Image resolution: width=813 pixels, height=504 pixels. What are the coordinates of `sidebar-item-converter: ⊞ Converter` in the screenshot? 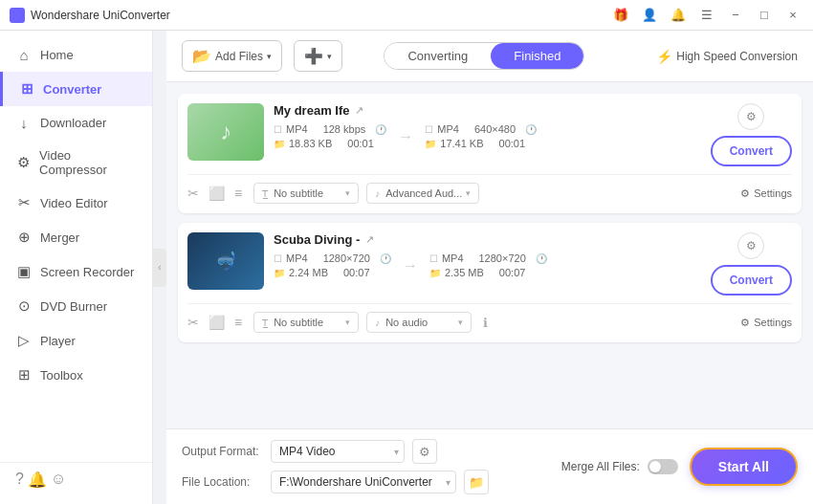 It's located at (77, 89).